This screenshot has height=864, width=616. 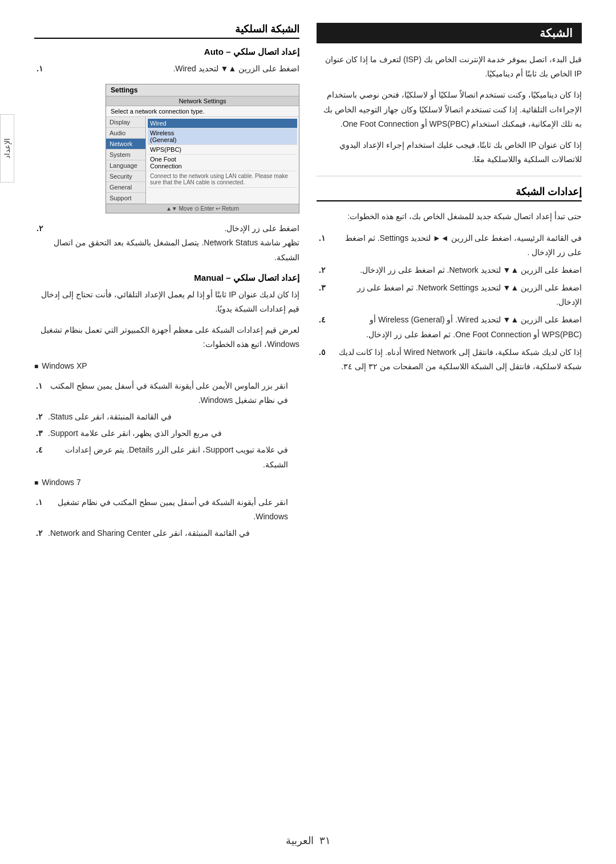 I want to click on auto-steps-list: ١. اضغط على الزرين ▲▼ لتحديد Wired., so click(x=167, y=68).